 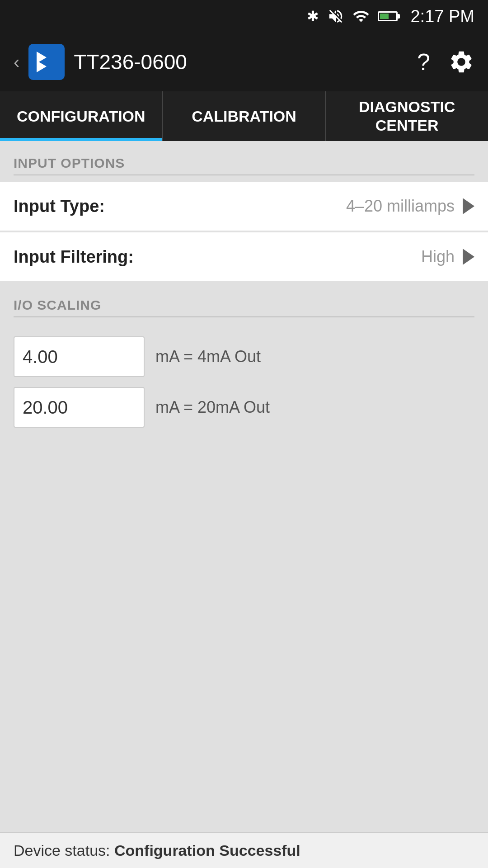 What do you see at coordinates (400, 206) in the screenshot?
I see `input-type-value: 4–20 milliamps` at bounding box center [400, 206].